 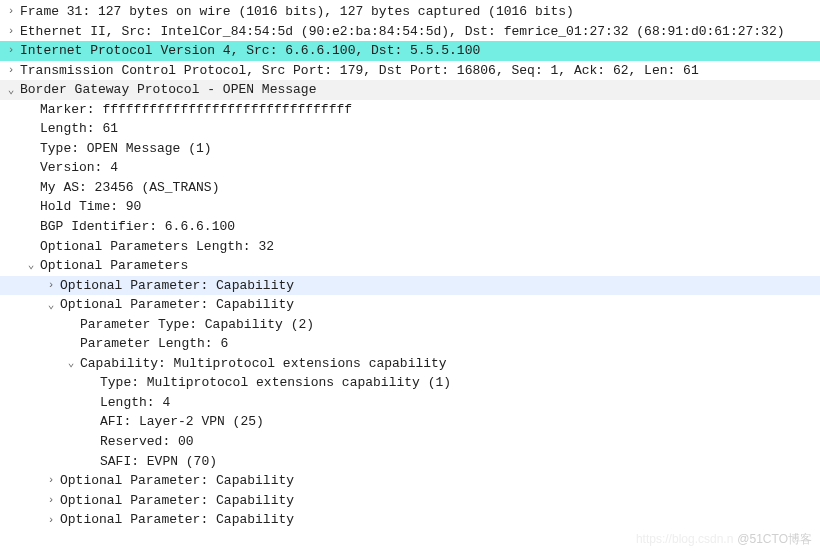 What do you see at coordinates (410, 12) in the screenshot?
I see `tree-row: ›Frame 31: 127 bytes on wire (1016 bits)…` at bounding box center [410, 12].